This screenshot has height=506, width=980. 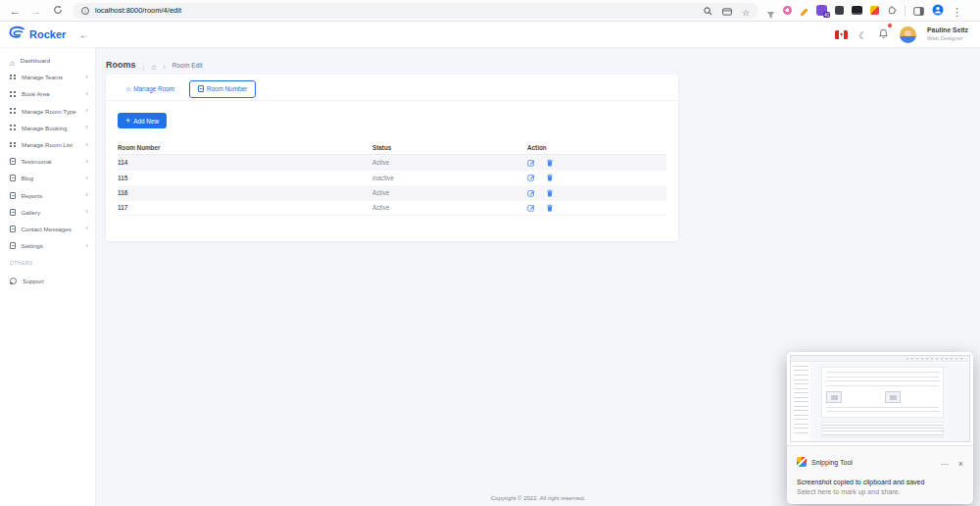 What do you see at coordinates (144, 65) in the screenshot?
I see `breadcrumb-divider` at bounding box center [144, 65].